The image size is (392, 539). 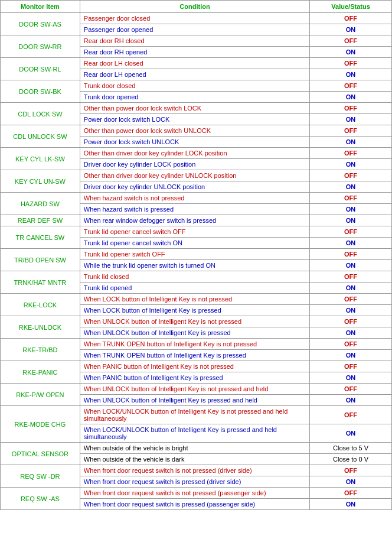 I want to click on monitor-item-label: KEY CYL LK-SW, so click(x=40, y=159).